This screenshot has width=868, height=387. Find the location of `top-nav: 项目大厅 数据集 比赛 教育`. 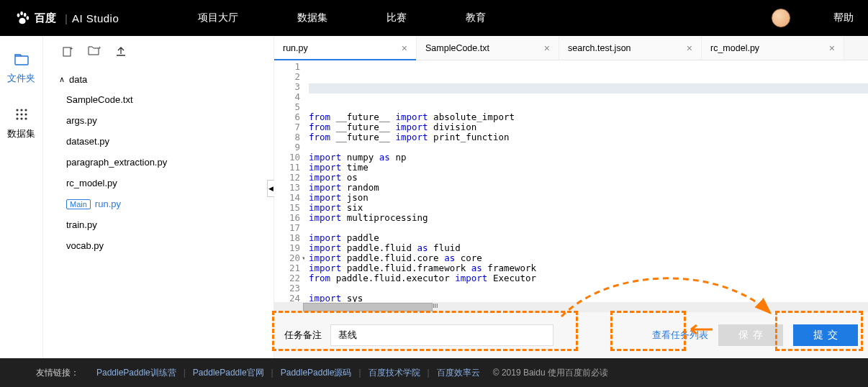

top-nav: 项目大厅 数据集 比赛 教育 is located at coordinates (371, 18).